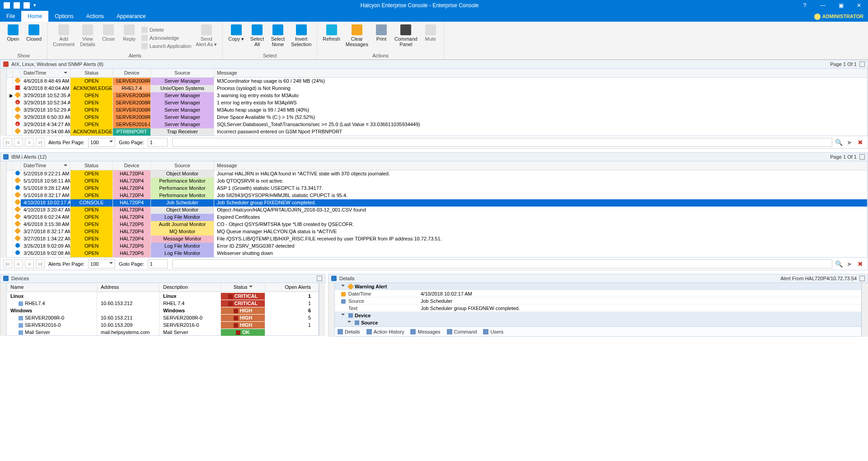  I want to click on panel1-header: AIX, Linux, Windows and SNMP Alerts (8) …, so click(434, 64).